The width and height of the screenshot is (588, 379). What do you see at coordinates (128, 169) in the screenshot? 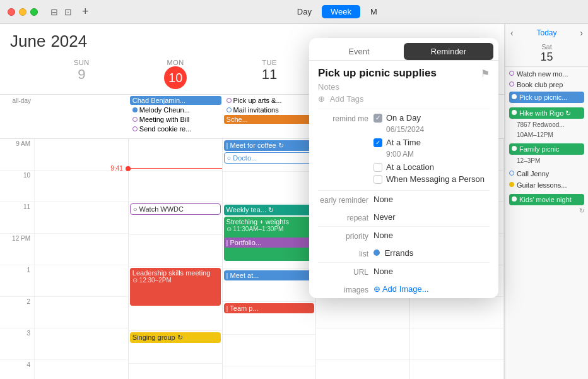
I see `current-time-dot` at bounding box center [128, 169].